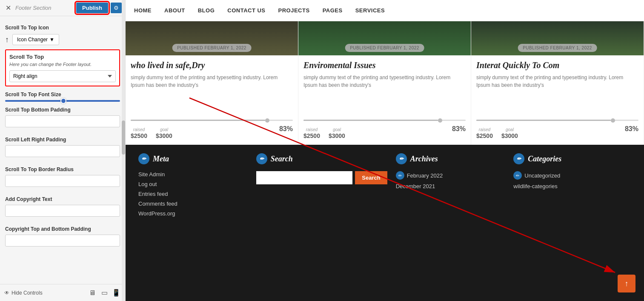 The height and width of the screenshot is (301, 644). I want to click on card-2: PUBLISHED FEBRUARY 1, 2022 Enviromental …, so click(385, 83).